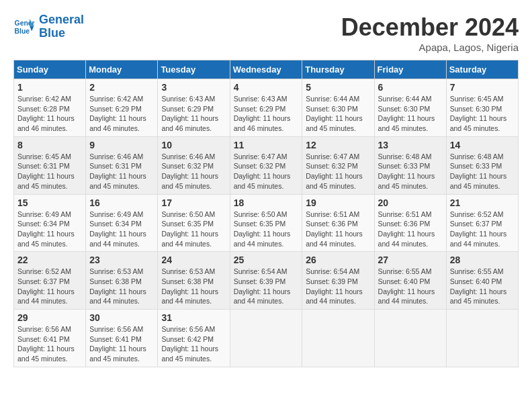 The width and height of the screenshot is (532, 411). Describe the element at coordinates (430, 34) in the screenshot. I see `title-block: December 2024 Apapa, Lagos, Nigeria` at that location.